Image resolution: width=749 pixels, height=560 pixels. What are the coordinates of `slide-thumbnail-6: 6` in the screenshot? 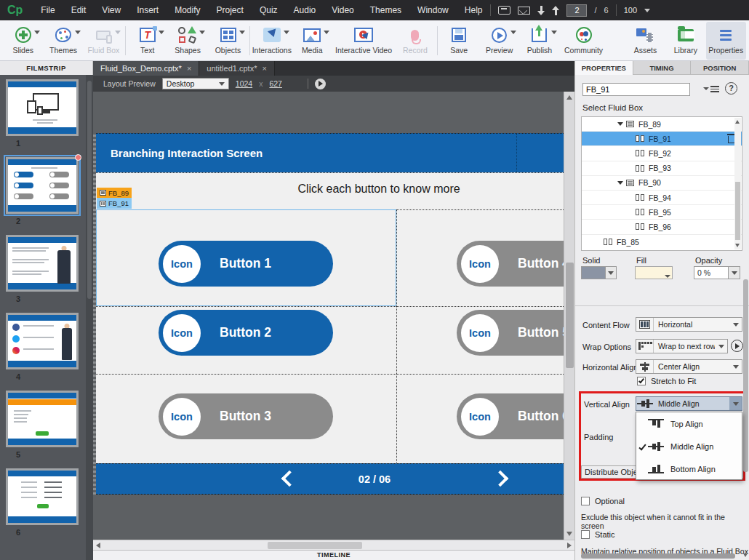 It's located at (44, 503).